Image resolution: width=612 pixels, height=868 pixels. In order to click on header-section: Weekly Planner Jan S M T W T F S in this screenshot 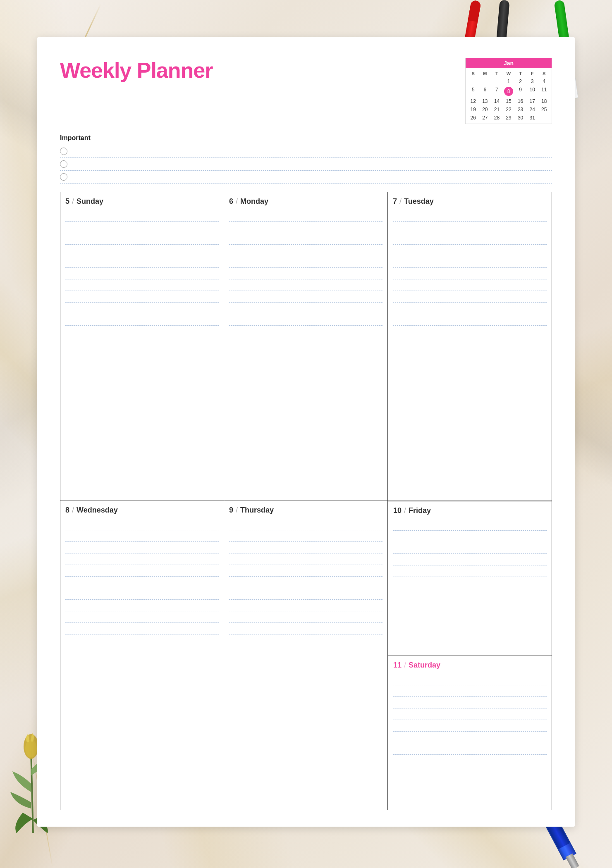, I will do `click(306, 91)`.